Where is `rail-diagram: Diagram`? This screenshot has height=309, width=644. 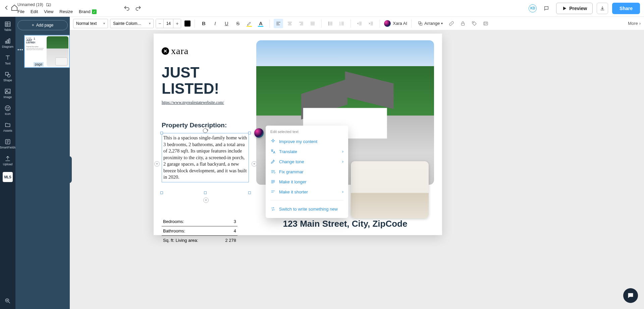
rail-diagram: Diagram is located at coordinates (8, 43).